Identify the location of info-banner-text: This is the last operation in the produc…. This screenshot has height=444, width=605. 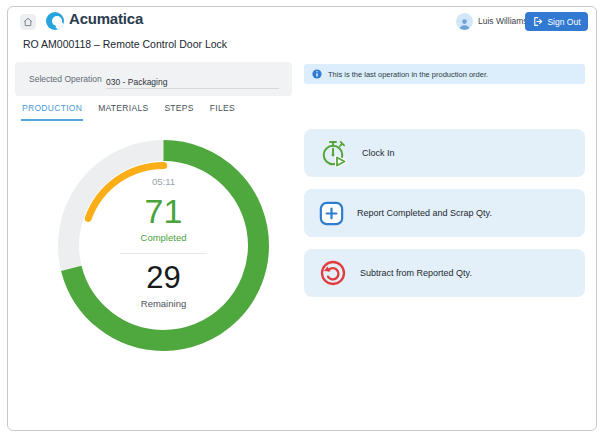
(408, 74).